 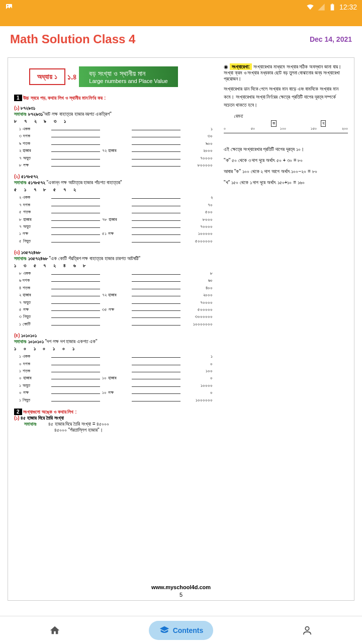 I want to click on header: Math Solution Class 4 Dec 14, 2021, so click(x=181, y=39).